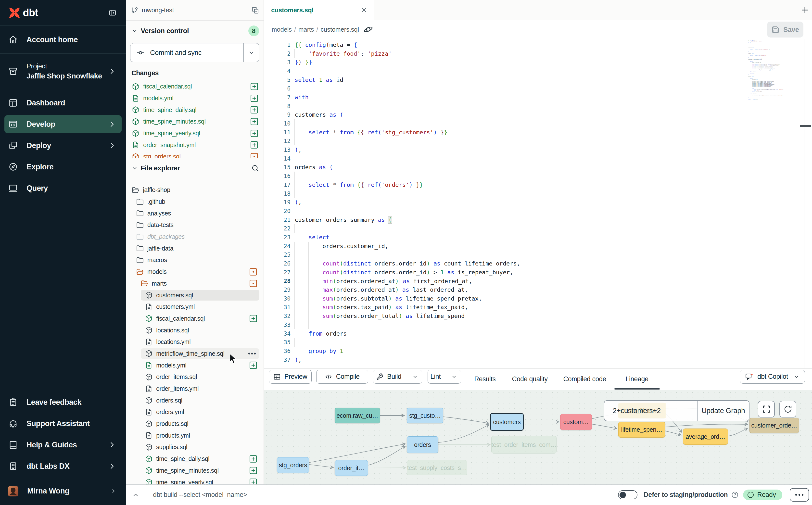 This screenshot has width=812, height=505. Describe the element at coordinates (112, 13) in the screenshot. I see `sidebar-collapse-icon` at that location.